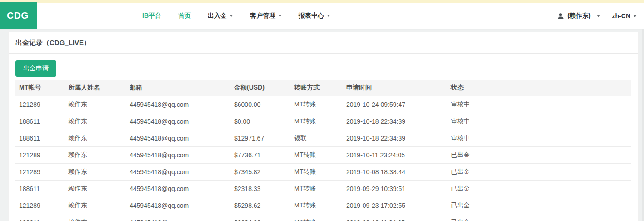 The height and width of the screenshot is (221, 644). Describe the element at coordinates (624, 16) in the screenshot. I see `language-selector: zh-CN` at that location.